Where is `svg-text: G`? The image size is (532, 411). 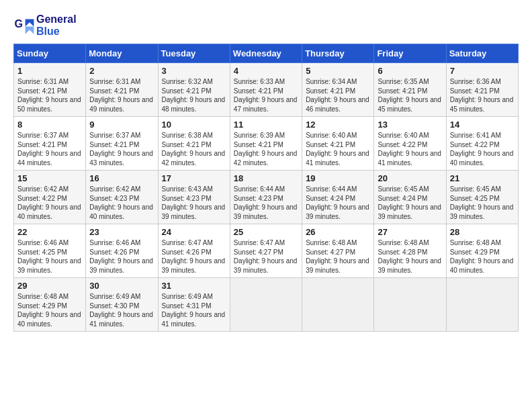
svg-text: G is located at coordinates (19, 24).